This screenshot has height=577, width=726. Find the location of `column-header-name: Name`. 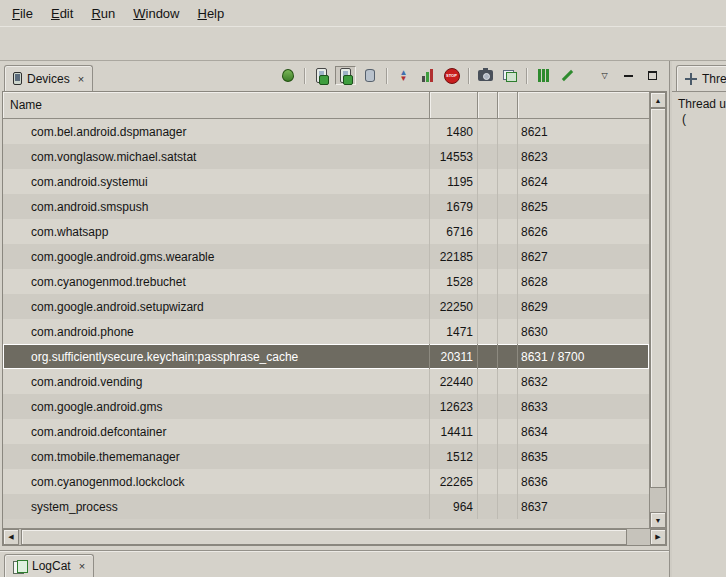

column-header-name: Name is located at coordinates (216, 106).